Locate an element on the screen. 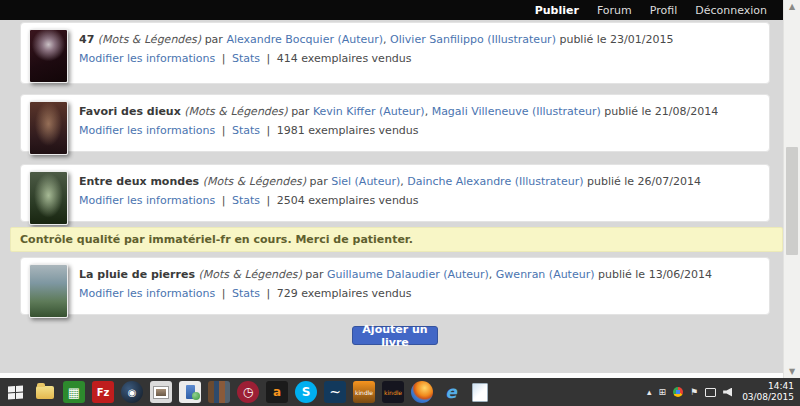 This screenshot has width=800, height=406. picture-shape is located at coordinates (161, 392).